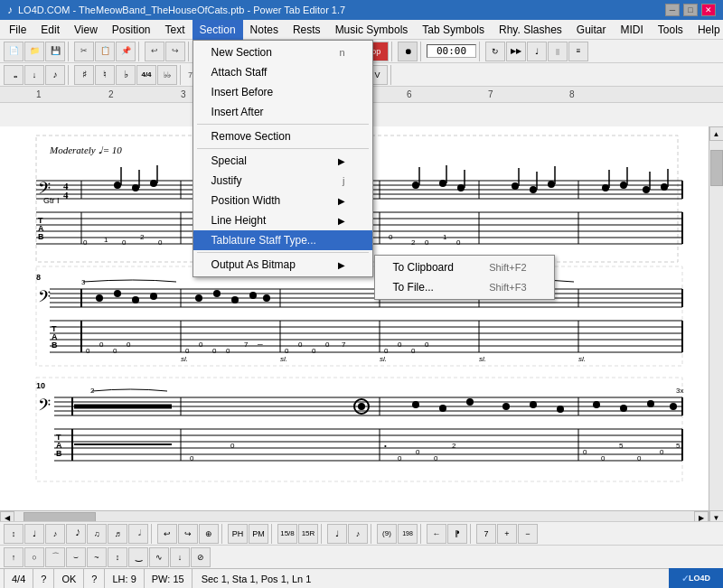 This screenshot has height=588, width=723. Describe the element at coordinates (495, 51) in the screenshot. I see `loop-btn: ↻` at that location.